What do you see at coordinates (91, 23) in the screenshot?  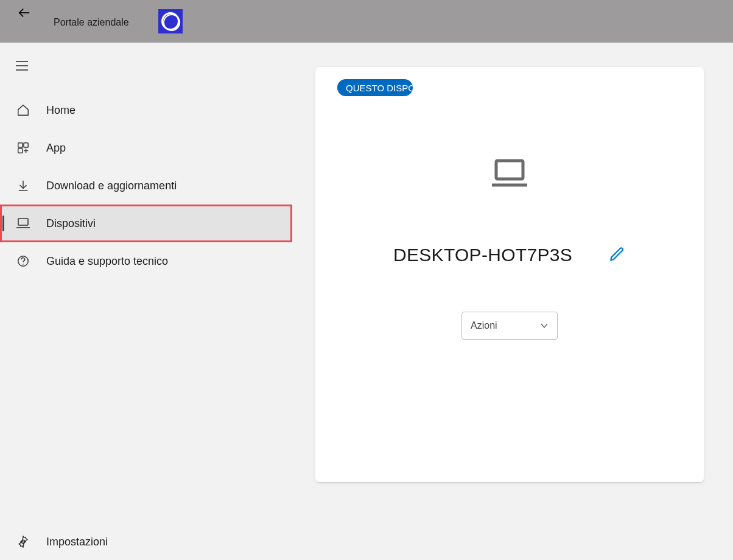 I see `app-title: Portale aziendale` at bounding box center [91, 23].